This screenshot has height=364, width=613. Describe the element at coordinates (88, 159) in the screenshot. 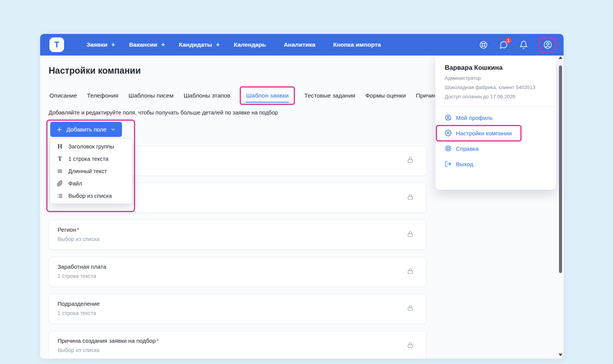

I see `dropdown-item-label: 1 строка текста` at that location.